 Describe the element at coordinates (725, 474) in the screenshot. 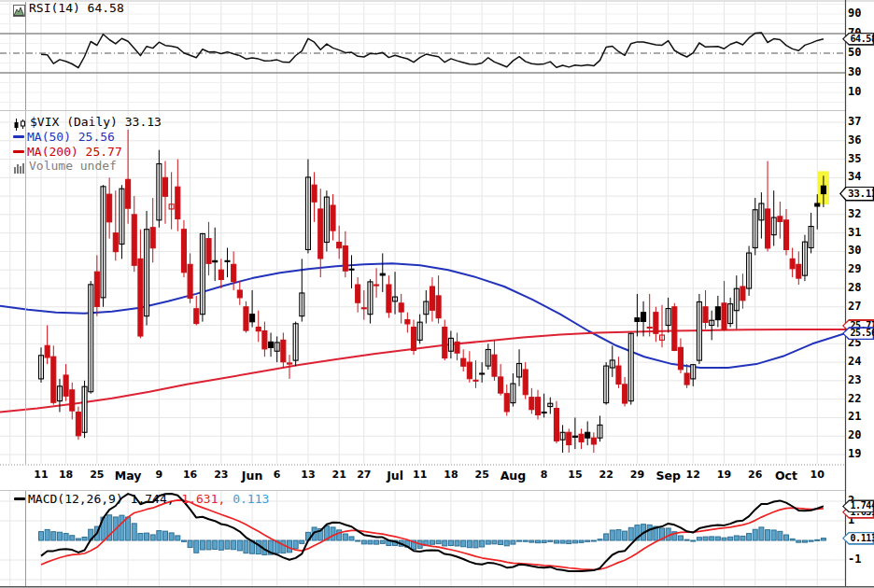

I see `x-axis-label: 19` at that location.